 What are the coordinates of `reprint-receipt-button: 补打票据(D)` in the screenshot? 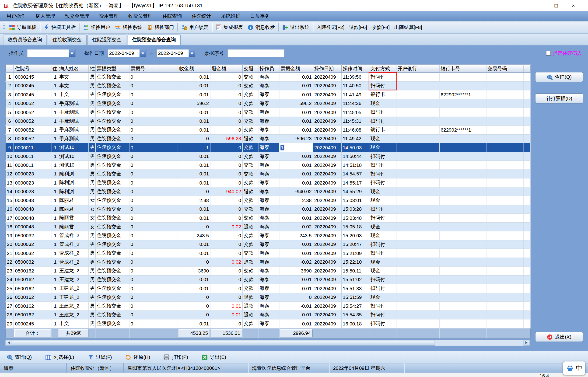 It's located at (559, 98).